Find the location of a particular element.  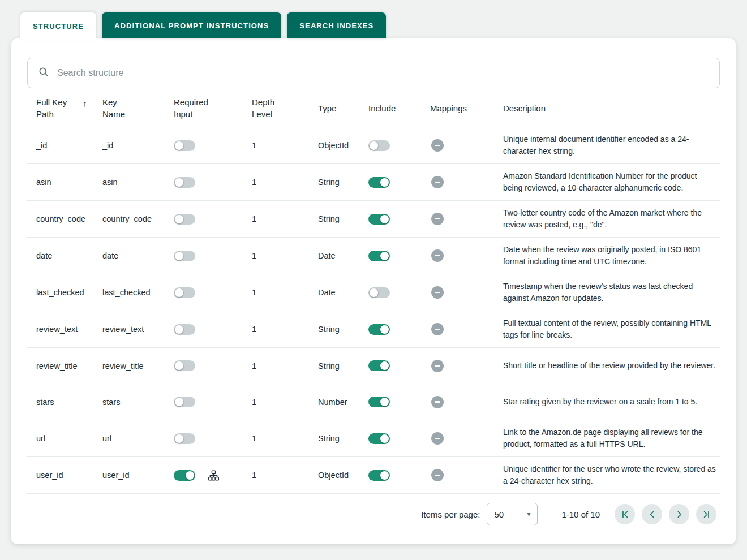

cell-key-name: _id is located at coordinates (138, 145).